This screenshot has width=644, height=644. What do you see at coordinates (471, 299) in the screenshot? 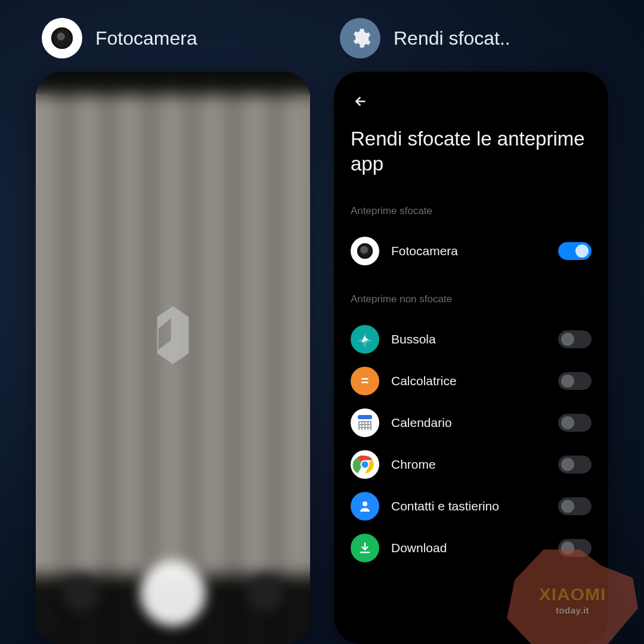
I see `section-clear-label: Anteprime non sfocate` at bounding box center [471, 299].